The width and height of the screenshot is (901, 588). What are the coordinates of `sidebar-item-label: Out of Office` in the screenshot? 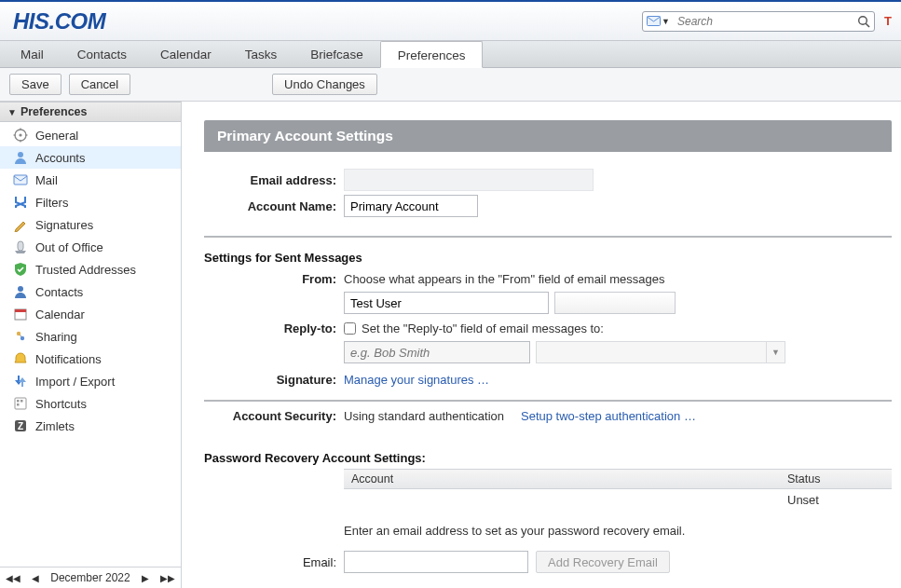 It's located at (69, 248).